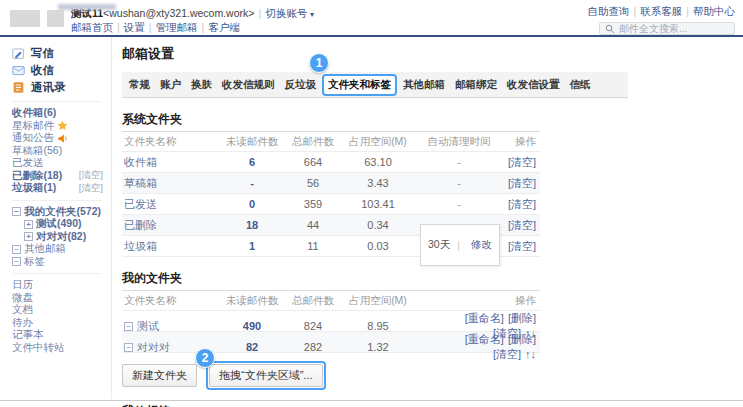 The height and width of the screenshot is (407, 743). Describe the element at coordinates (252, 162) in the screenshot. I see `cell-unread-count: 6` at that location.